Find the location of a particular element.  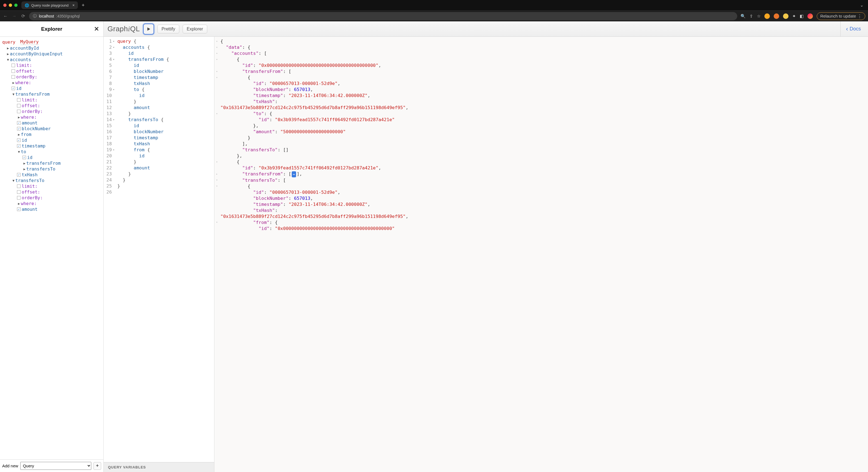

query-editor: 1▾2▾34▾56789▾1011121314▾1516171819▾20212… is located at coordinates (159, 249).